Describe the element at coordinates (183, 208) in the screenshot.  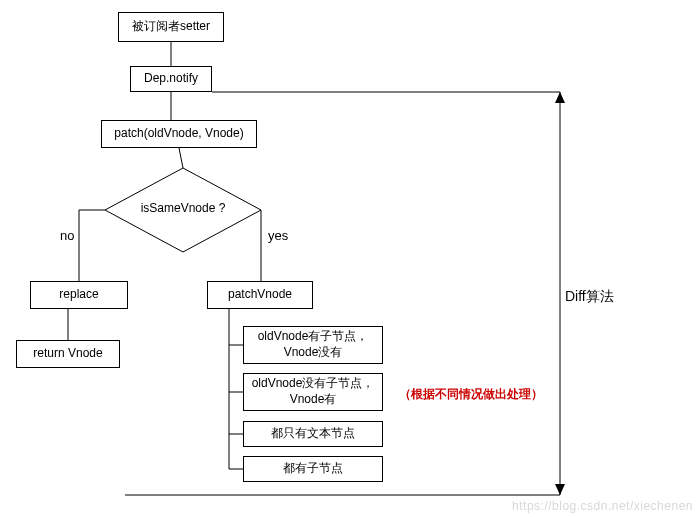
I see `decision-label: isSameVnode ?` at that location.